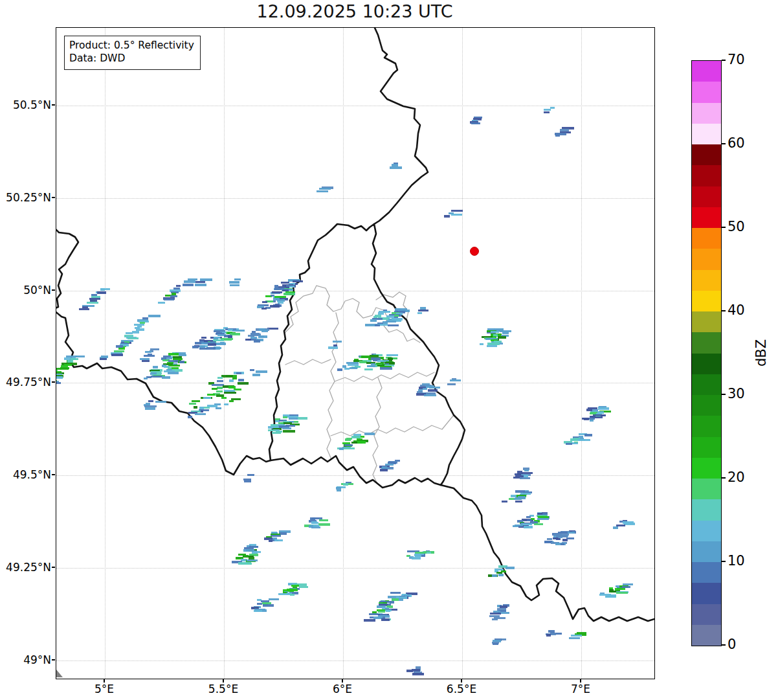 This screenshot has height=700, width=778. What do you see at coordinates (132, 53) in the screenshot?
I see `info-box: Product: 0.5° Reflectivity Data: DWD` at bounding box center [132, 53].